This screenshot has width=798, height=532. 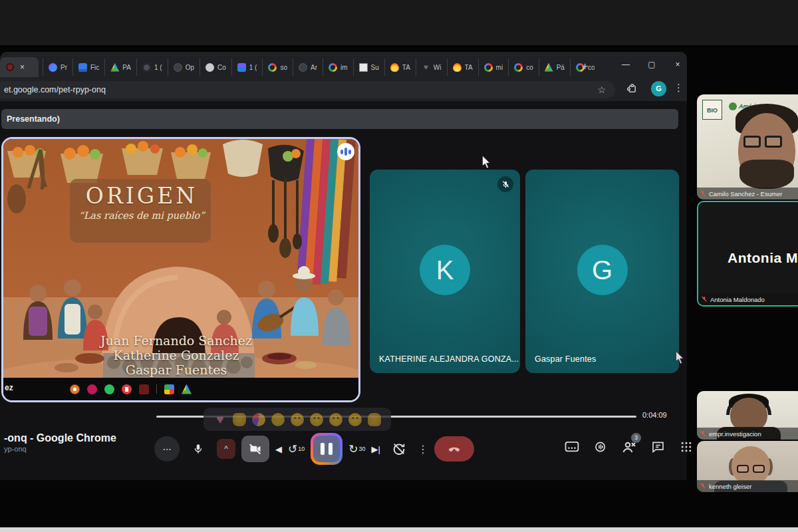 What do you see at coordinates (158, 68) in the screenshot?
I see `tab-label: 1 (` at bounding box center [158, 68].